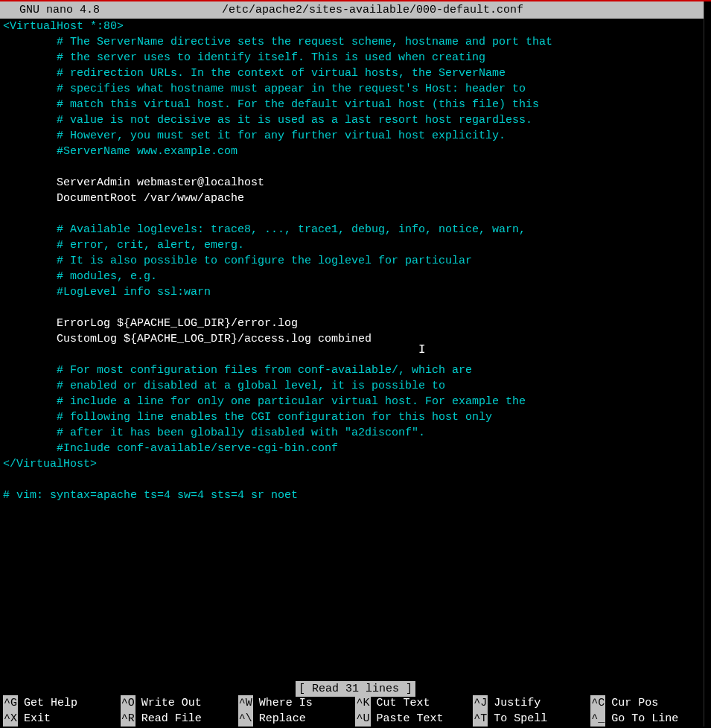 The height and width of the screenshot is (728, 711). Describe the element at coordinates (62, 703) in the screenshot. I see `shortcut-item: ^GGet Help` at that location.